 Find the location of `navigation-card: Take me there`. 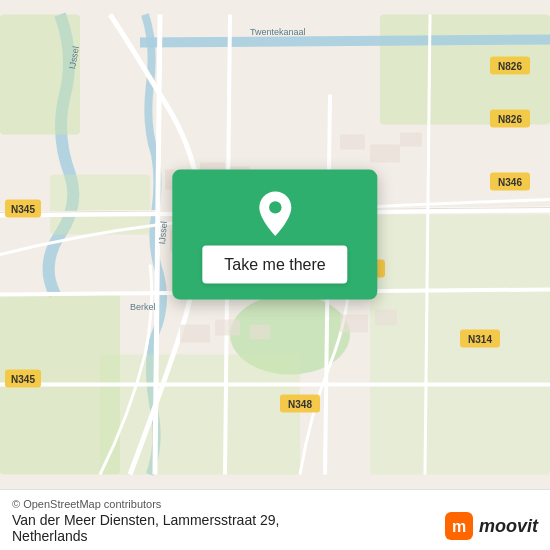

navigation-card: Take me there is located at coordinates (274, 234).